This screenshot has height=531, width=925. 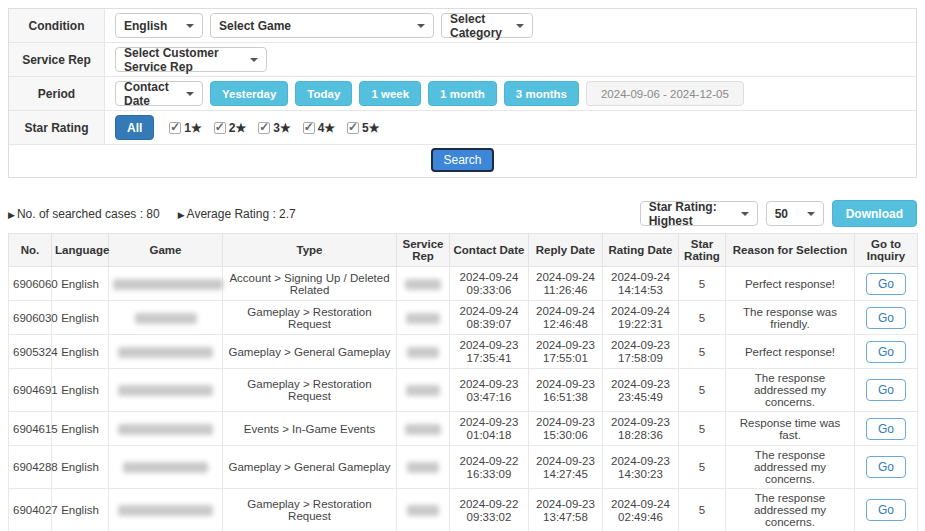 What do you see at coordinates (490, 468) in the screenshot?
I see `cell-contact-date: 2024-09-2216:33:09` at bounding box center [490, 468].